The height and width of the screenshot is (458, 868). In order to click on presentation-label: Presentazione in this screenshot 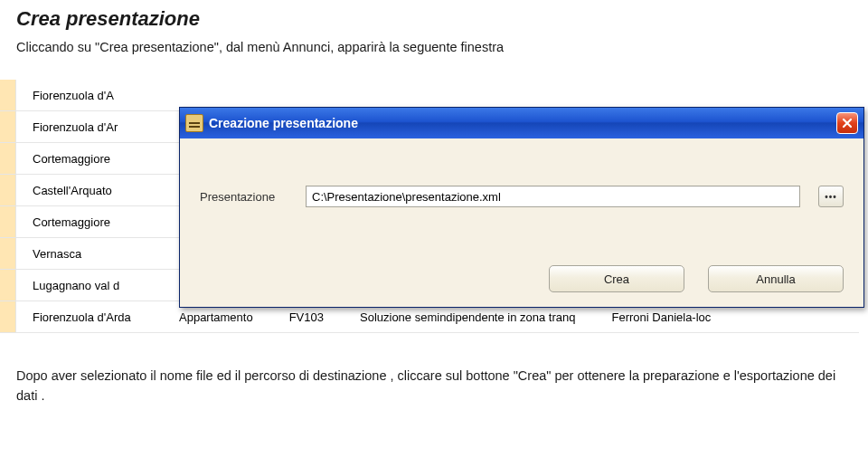, I will do `click(242, 197)`.